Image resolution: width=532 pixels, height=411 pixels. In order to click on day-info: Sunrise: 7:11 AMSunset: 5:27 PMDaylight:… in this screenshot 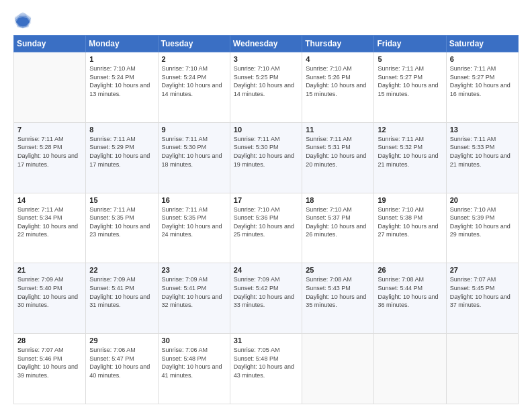, I will do `click(482, 81)`.